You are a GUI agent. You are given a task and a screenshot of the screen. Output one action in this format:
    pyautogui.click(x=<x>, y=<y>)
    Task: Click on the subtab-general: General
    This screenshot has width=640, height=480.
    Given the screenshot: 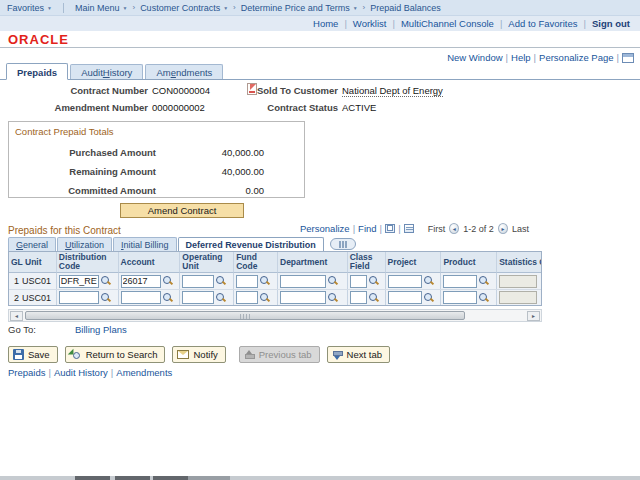 What is the action you would take?
    pyautogui.click(x=32, y=244)
    